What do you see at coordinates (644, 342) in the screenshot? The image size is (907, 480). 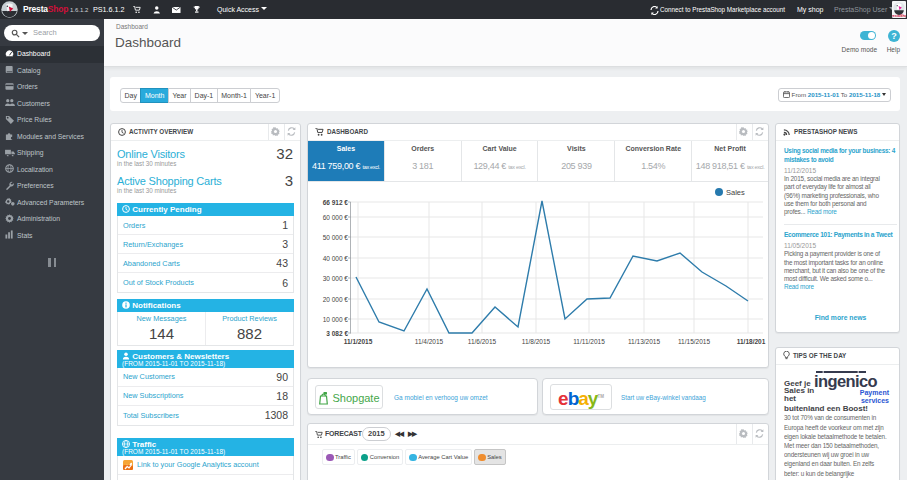 I see `svg-text: 11/13/2015` at bounding box center [644, 342].